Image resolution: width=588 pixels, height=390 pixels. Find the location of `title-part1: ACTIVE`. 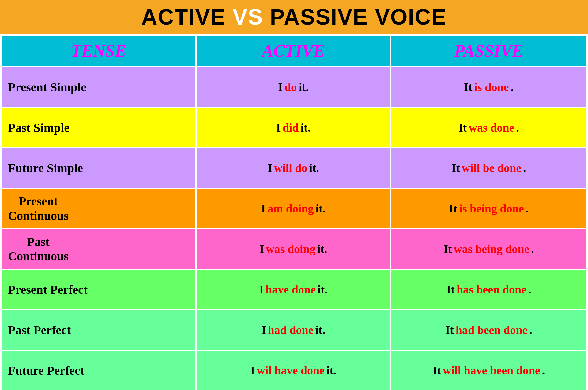

title-part1: ACTIVE is located at coordinates (187, 17).